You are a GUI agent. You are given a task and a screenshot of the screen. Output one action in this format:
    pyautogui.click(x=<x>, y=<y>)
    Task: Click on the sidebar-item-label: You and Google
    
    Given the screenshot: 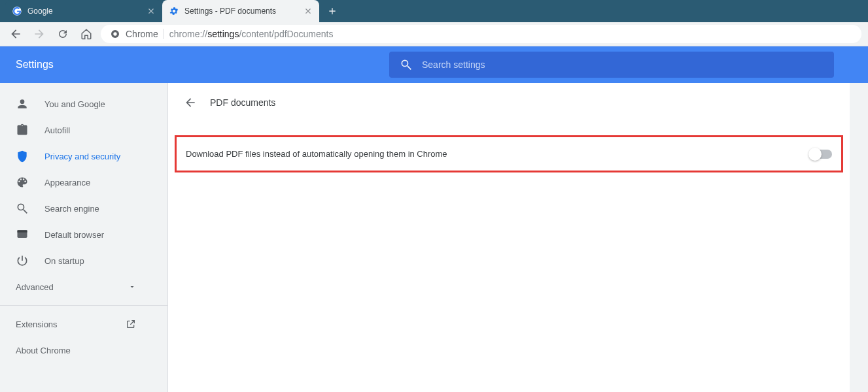 What is the action you would take?
    pyautogui.click(x=75, y=105)
    